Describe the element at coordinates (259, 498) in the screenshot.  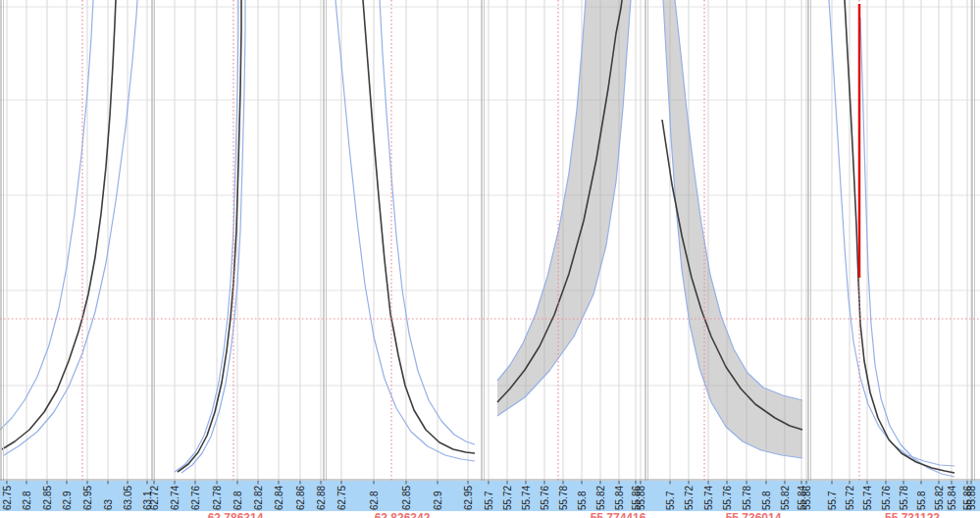
I see `x-tick-label: 62.82` at that location.